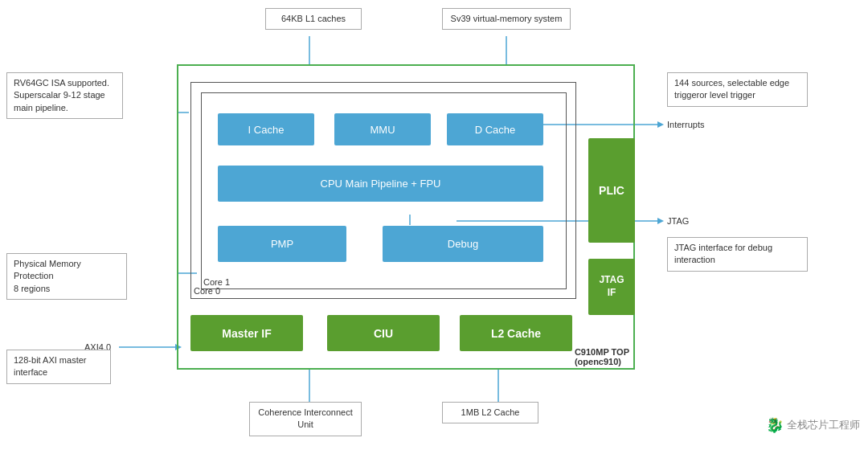 Image resolution: width=868 pixels, height=450 pixels. Describe the element at coordinates (738, 90) in the screenshot. I see `interrupt-src-label: 144 sources, selectable edge triggeror l…` at that location.